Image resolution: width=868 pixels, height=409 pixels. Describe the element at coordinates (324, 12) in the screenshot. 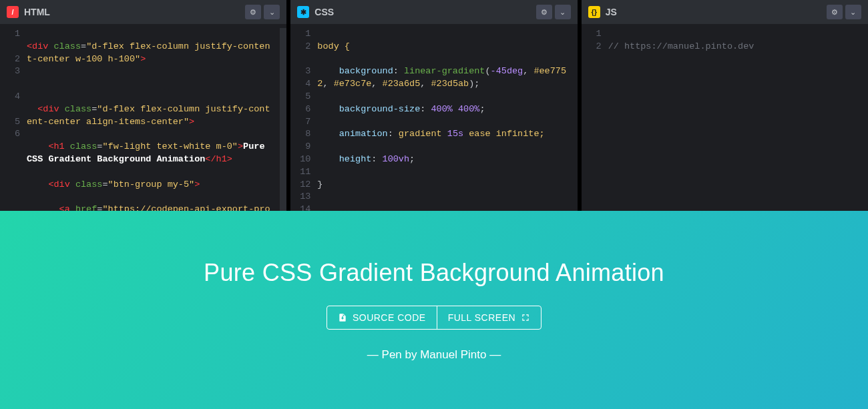

I see `css-label: CSS` at that location.